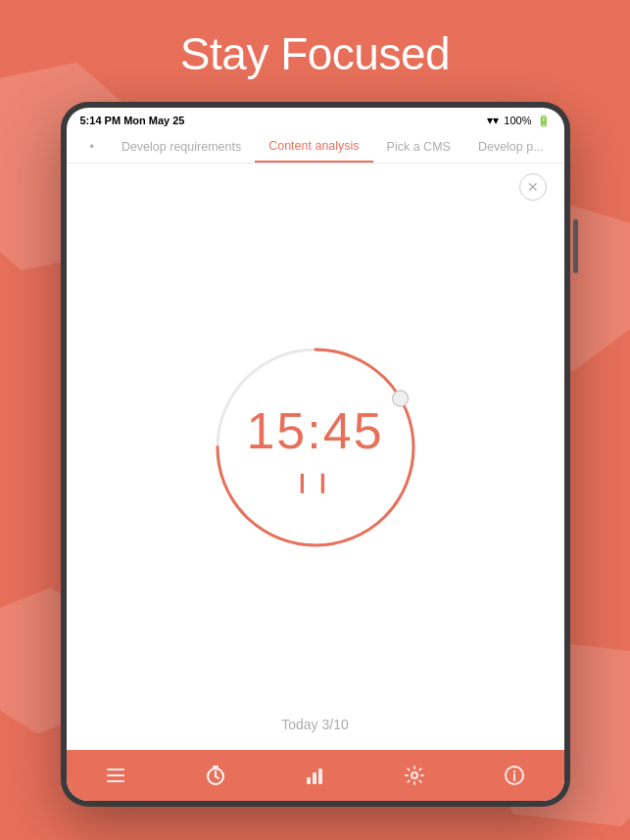 This screenshot has width=630, height=840. I want to click on wifi-icon: ▾▾, so click(493, 120).